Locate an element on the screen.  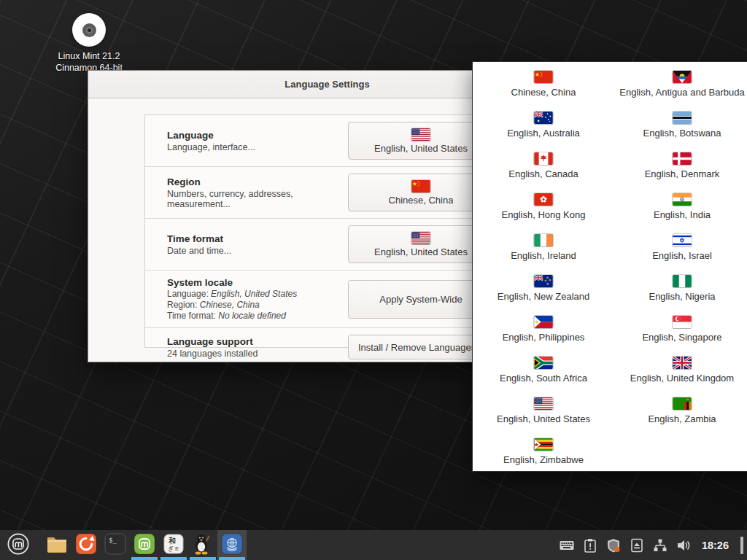
keyboard-icon is located at coordinates (567, 545).